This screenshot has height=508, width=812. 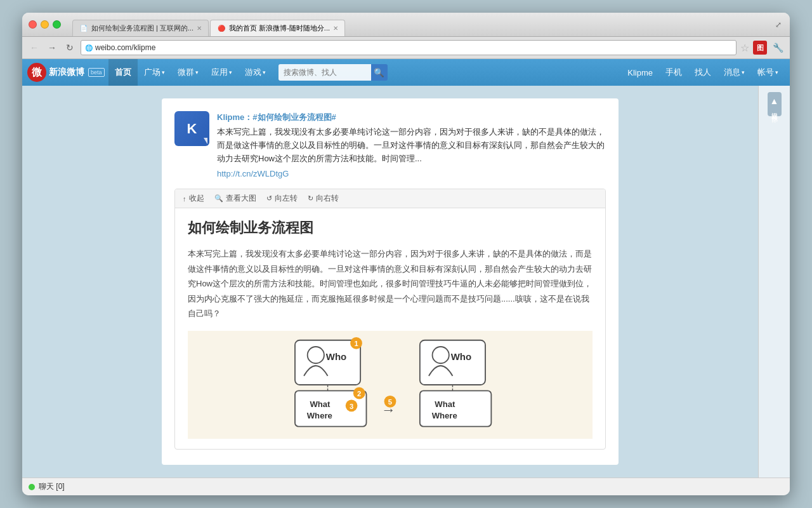 I want to click on address-text: weibo.com/klipme, so click(x=414, y=48).